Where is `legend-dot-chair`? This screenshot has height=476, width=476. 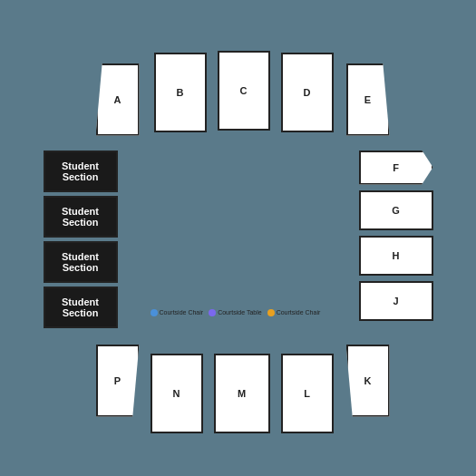
legend-dot-chair is located at coordinates (154, 313).